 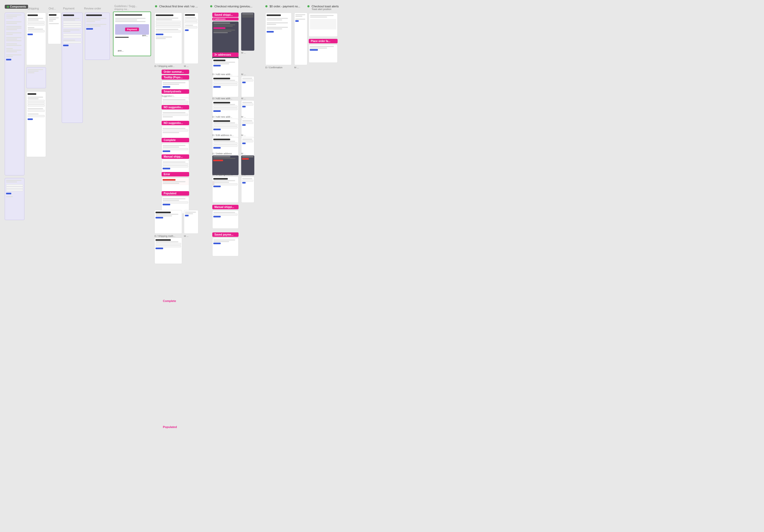 What do you see at coordinates (323, 41) in the screenshot?
I see `place-order-badge: Place order fa...` at bounding box center [323, 41].